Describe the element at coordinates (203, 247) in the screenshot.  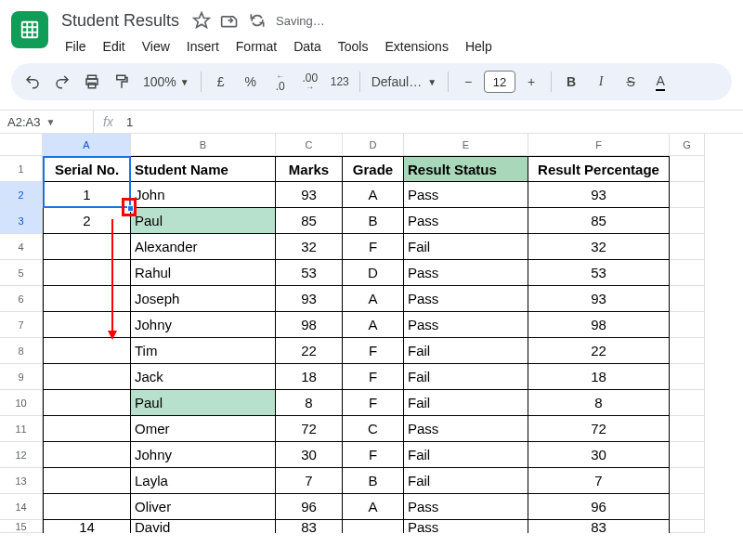
I see `cell: Alexander` at that location.